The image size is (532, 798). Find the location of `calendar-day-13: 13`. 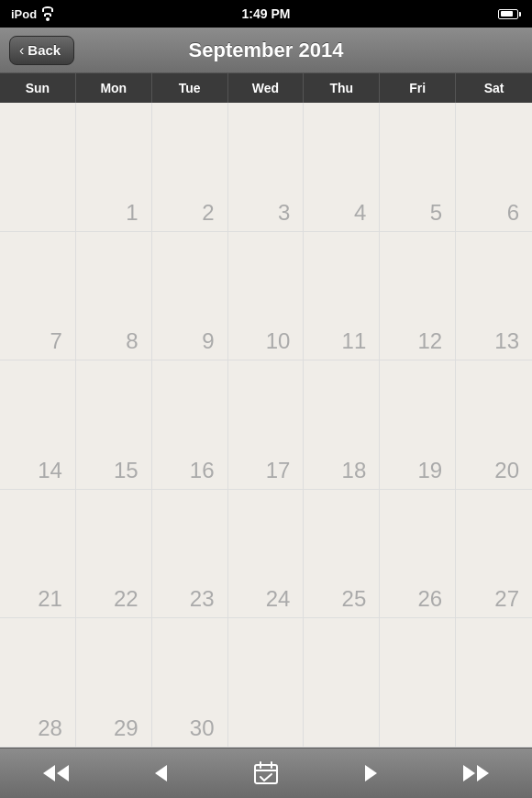

calendar-day-13: 13 is located at coordinates (493, 297).